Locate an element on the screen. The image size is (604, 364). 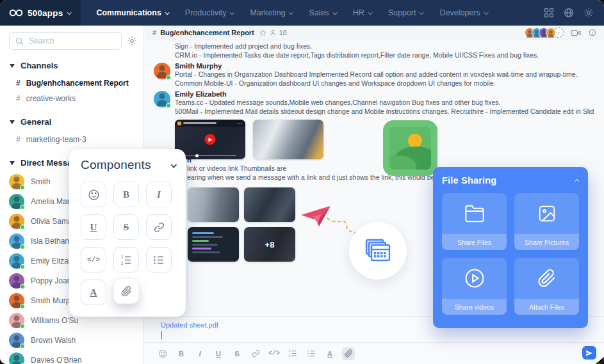
attach-file-icon is located at coordinates (348, 354).